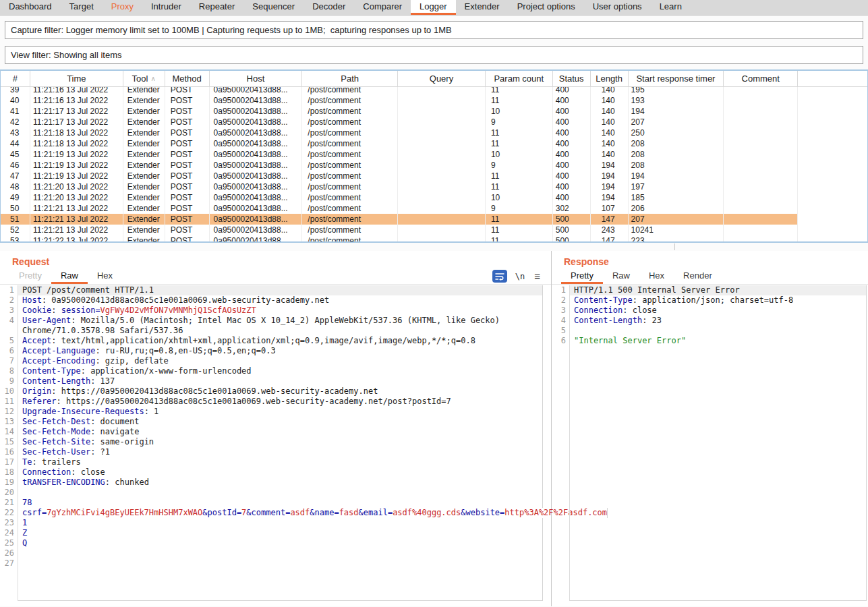  I want to click on editor-menu-icon: ≡, so click(537, 277).